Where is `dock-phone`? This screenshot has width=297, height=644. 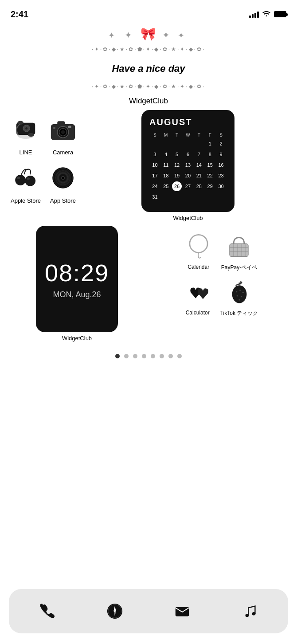 dock-phone is located at coordinates (47, 611).